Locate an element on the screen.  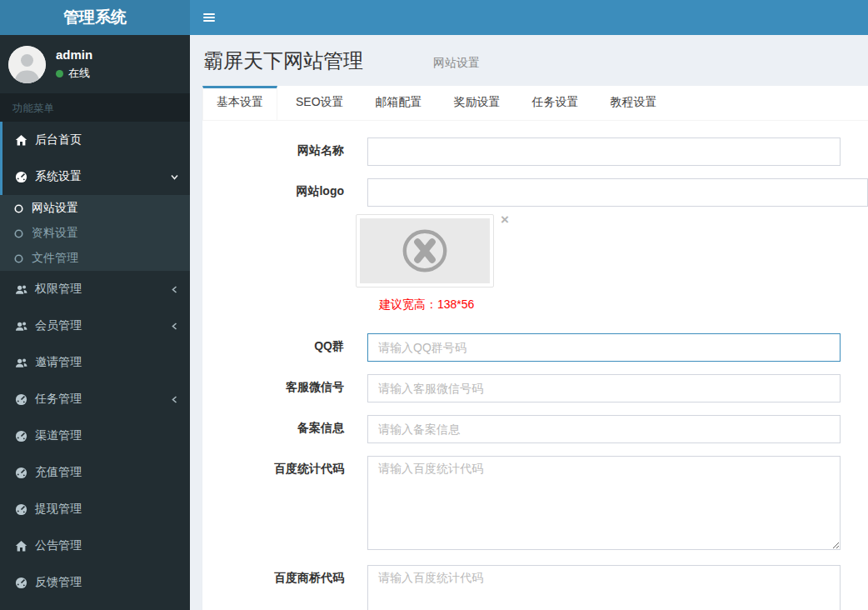
qq-group-label: QQ群 is located at coordinates (285, 348).